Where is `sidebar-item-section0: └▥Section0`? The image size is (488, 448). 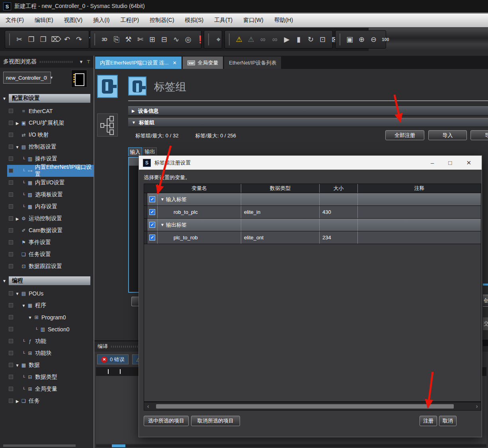
sidebar-item-section0: └▥Section0 is located at coordinates (47, 329).